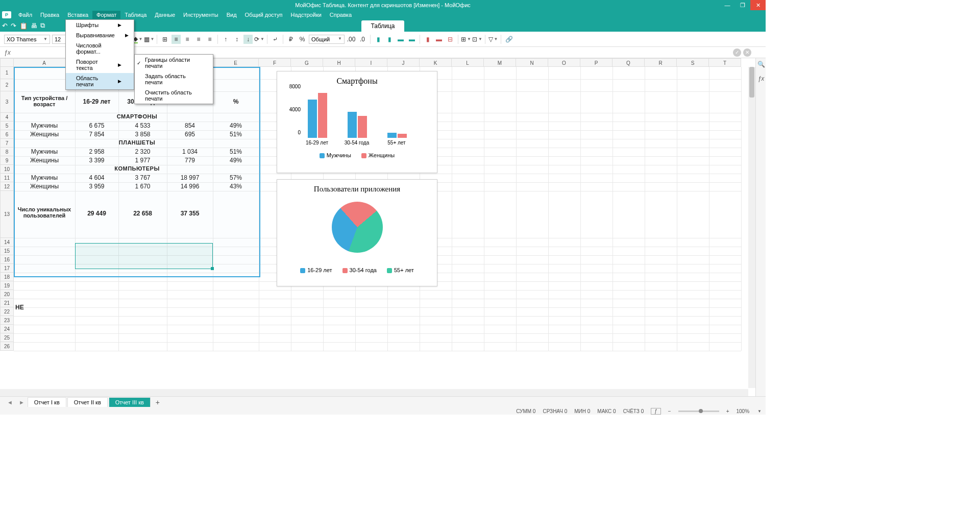 Image resolution: width=980 pixels, height=531 pixels. Describe the element at coordinates (357, 233) in the screenshot. I see `pie-chart: Пользователи приложения 16-29 лет 30-54 …` at that location.